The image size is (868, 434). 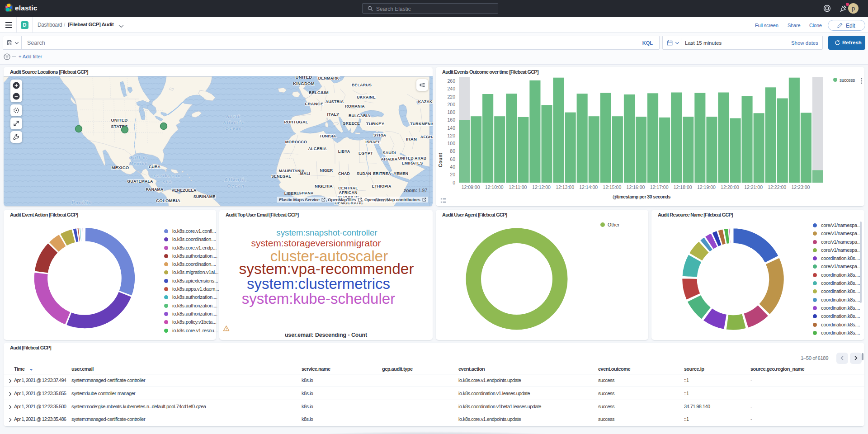 I want to click on svg-text: AFGHA, so click(x=427, y=137).